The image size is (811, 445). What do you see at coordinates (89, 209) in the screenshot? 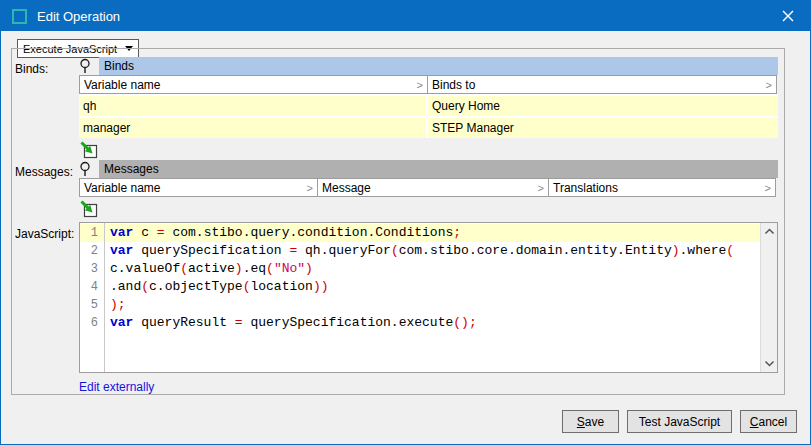
I see `edit-messages-icon` at bounding box center [89, 209].